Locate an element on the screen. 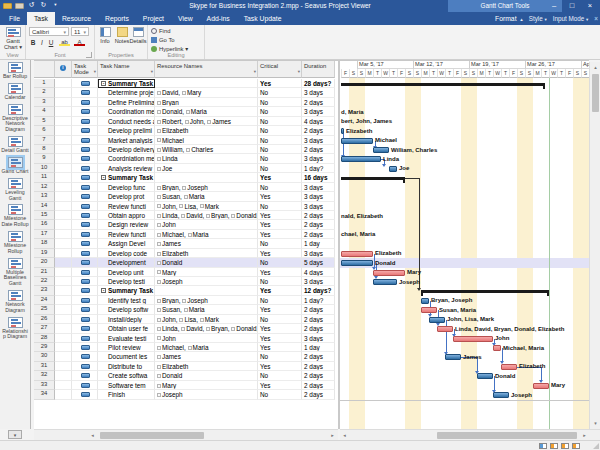  font-size-combobox: ▾11 is located at coordinates (80, 32).